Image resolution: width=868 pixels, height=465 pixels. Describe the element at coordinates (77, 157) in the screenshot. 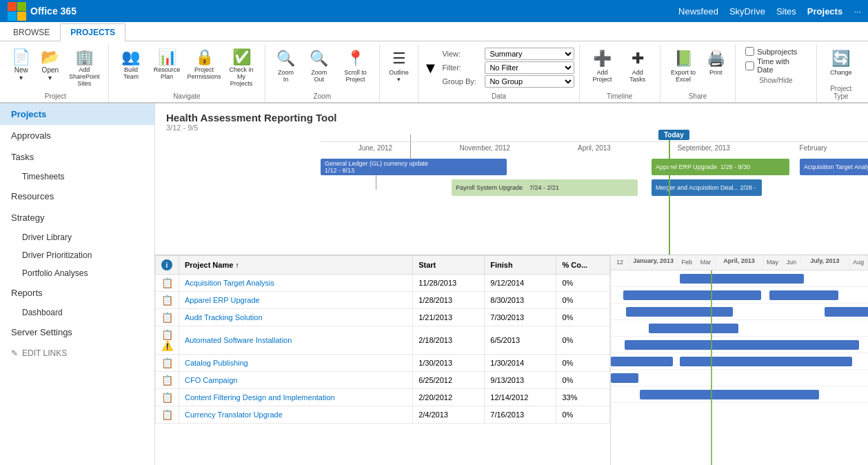

I see `sidebar-item-tasks: Tasks` at that location.